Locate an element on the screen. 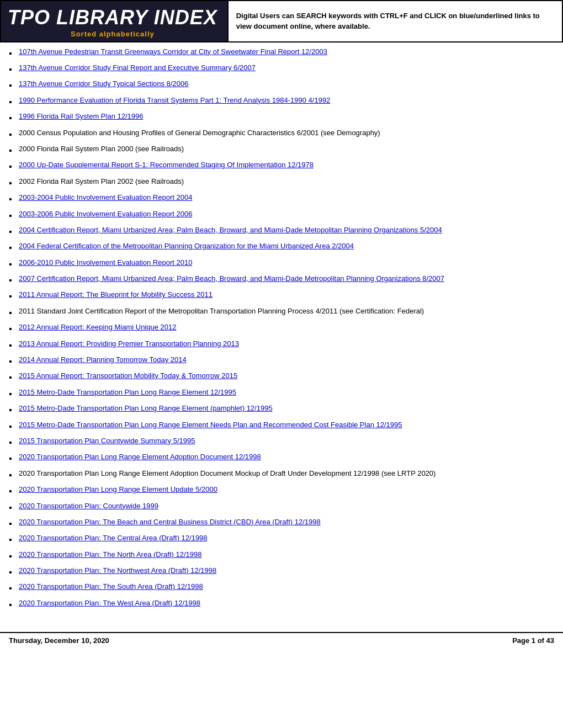 This screenshot has height=728, width=563. list-item: ▪1990 Performance Evaluation of Florida … is located at coordinates (282, 102).